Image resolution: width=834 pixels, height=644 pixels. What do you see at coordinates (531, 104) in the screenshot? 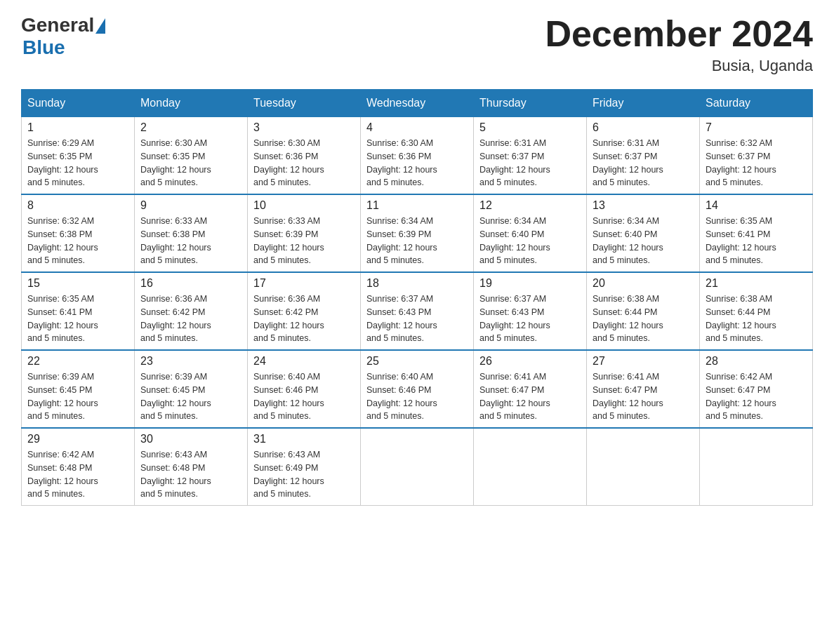
I see `weekday-header-thursday: Thursday` at bounding box center [531, 104].